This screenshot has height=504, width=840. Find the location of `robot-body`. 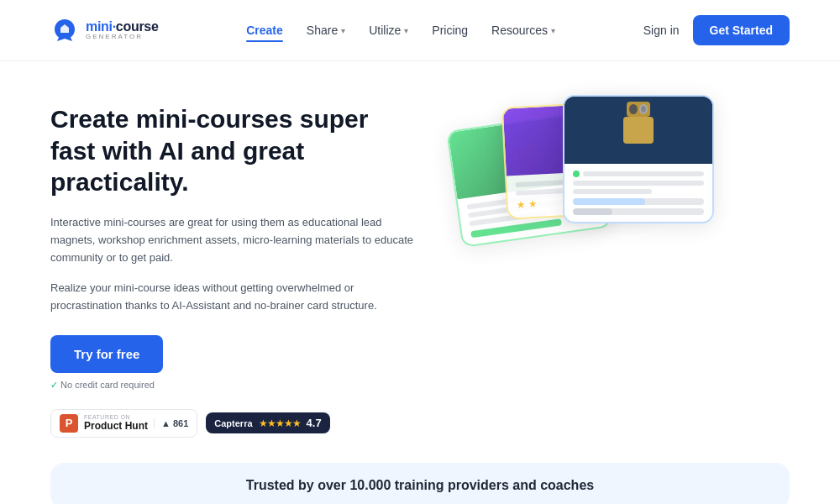

robot-body is located at coordinates (638, 130).